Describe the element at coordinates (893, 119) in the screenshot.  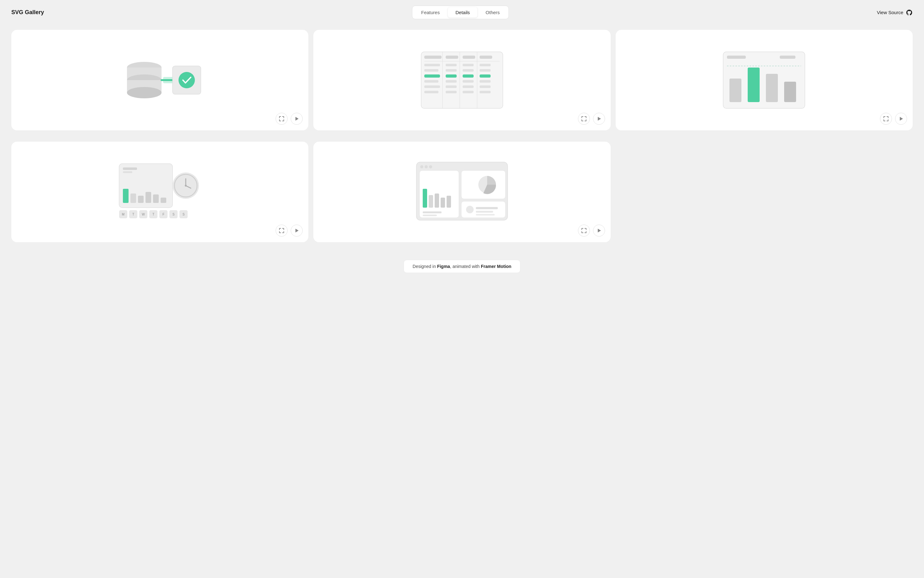
I see `card-chart-actions` at that location.